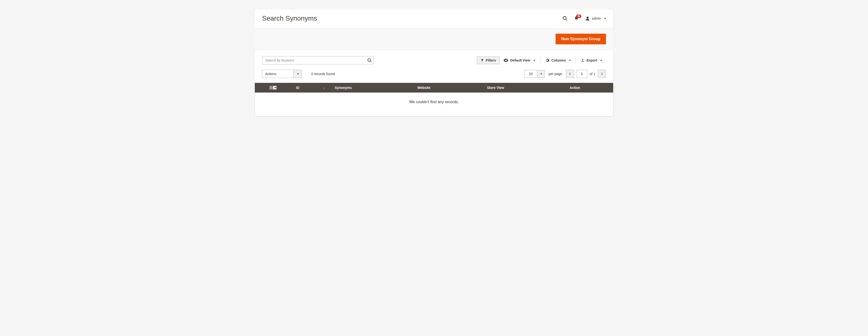 The width and height of the screenshot is (868, 336). I want to click on toolbar-right: Filters Default View Columns Export, so click(541, 60).